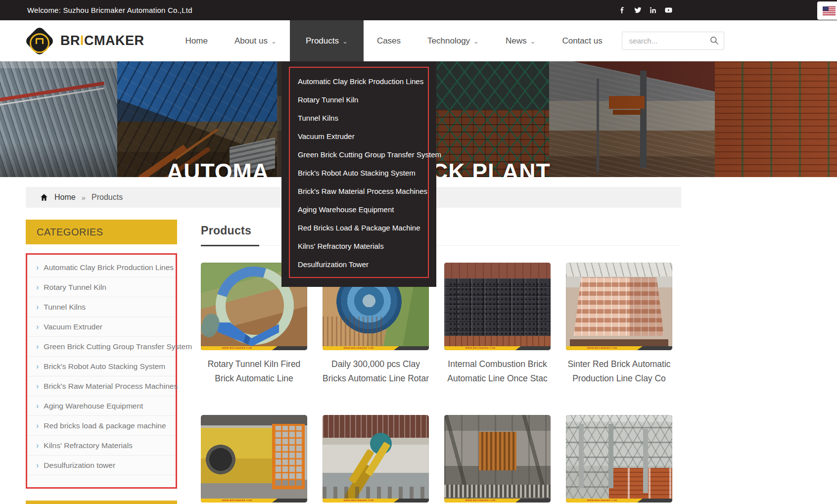 This screenshot has height=504, width=837. Describe the element at coordinates (673, 41) in the screenshot. I see `search-input` at that location.